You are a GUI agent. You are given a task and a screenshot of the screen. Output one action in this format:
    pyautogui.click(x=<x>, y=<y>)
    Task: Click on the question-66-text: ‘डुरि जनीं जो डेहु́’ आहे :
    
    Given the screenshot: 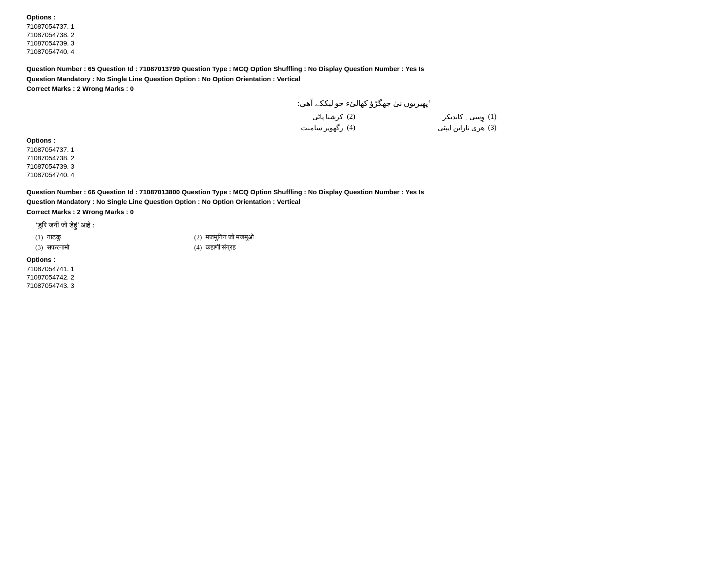 What is the action you would take?
    pyautogui.click(x=364, y=225)
    